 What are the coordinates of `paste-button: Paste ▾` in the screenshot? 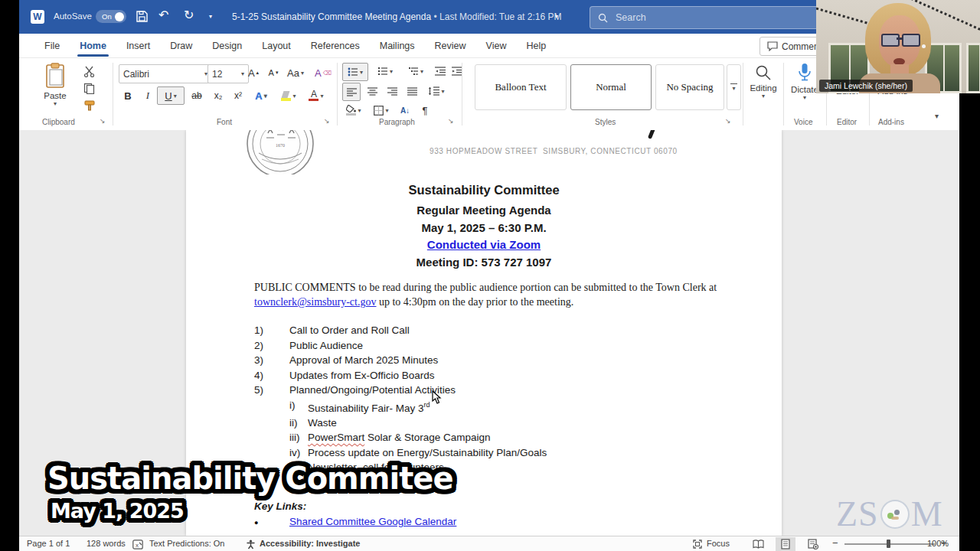 It's located at (55, 85).